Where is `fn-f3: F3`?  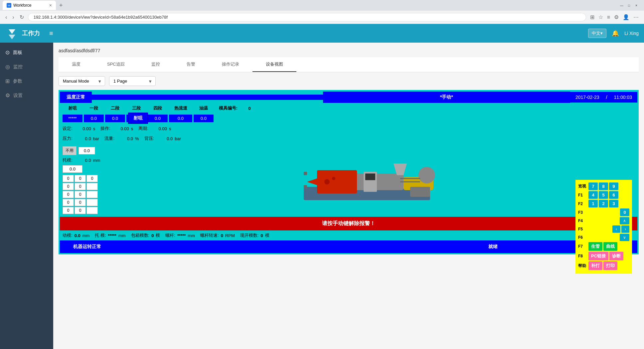 fn-f3: F3 is located at coordinates (583, 212).